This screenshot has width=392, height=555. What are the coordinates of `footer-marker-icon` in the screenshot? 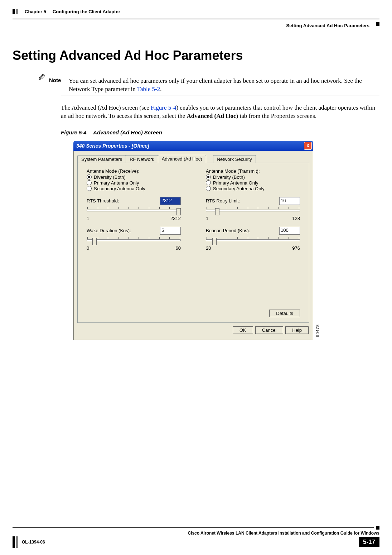 It's located at (378, 528).